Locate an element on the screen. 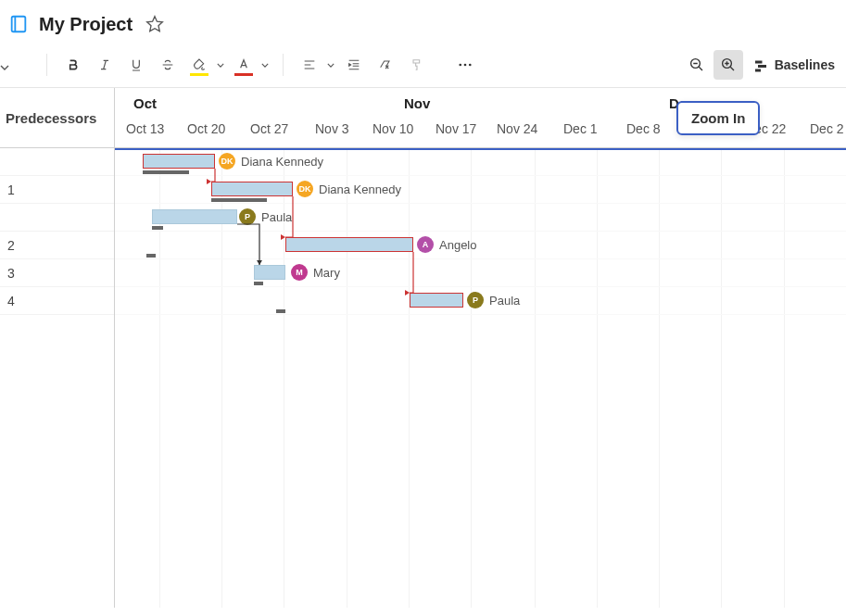 Image resolution: width=846 pixels, height=616 pixels. strikethrough-button is located at coordinates (168, 65).